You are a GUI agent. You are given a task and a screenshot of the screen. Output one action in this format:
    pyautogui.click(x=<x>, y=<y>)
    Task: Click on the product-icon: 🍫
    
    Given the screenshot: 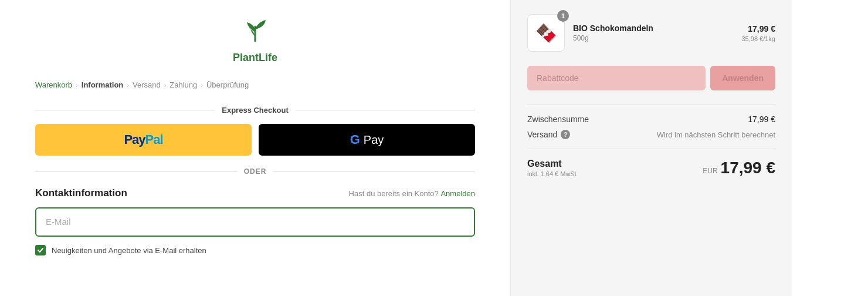 What is the action you would take?
    pyautogui.click(x=547, y=33)
    